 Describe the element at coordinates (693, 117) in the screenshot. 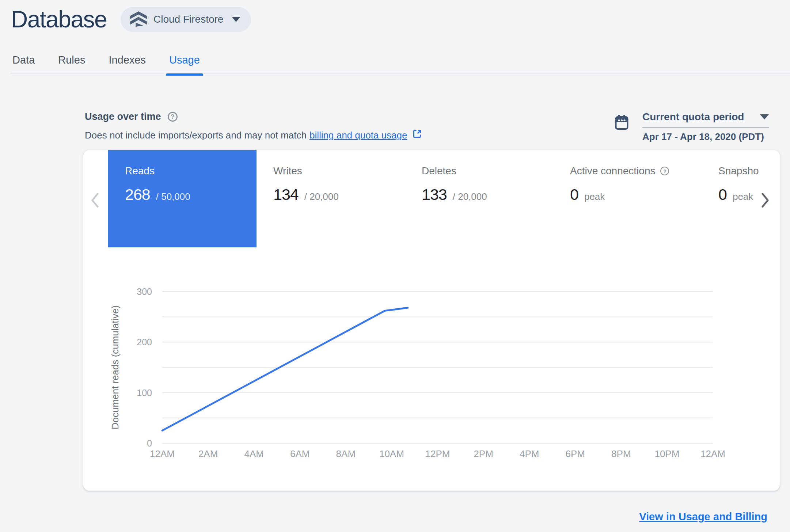

I see `quota-period-label: Current quota period` at that location.